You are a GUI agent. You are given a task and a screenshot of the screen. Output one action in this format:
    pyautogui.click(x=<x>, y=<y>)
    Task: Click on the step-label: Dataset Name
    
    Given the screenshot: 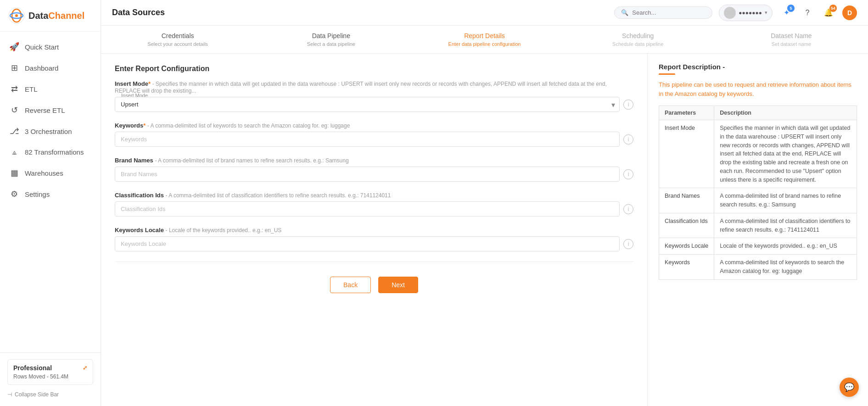 What is the action you would take?
    pyautogui.click(x=791, y=36)
    